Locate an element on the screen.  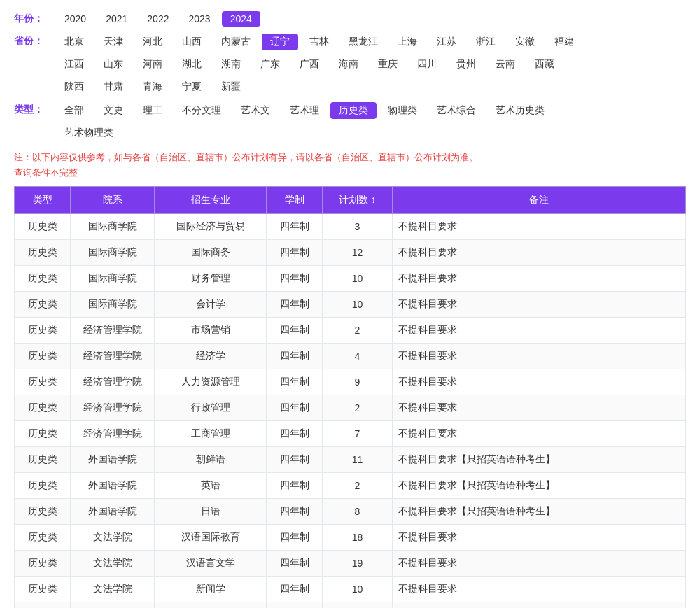
province-item: 天津 is located at coordinates (113, 42).